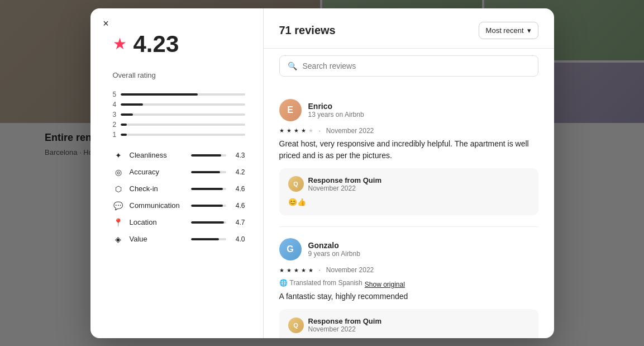 The image size is (644, 346). Describe the element at coordinates (179, 189) in the screenshot. I see `category-rating-row: ⬡ Check-in 4.6` at that location.